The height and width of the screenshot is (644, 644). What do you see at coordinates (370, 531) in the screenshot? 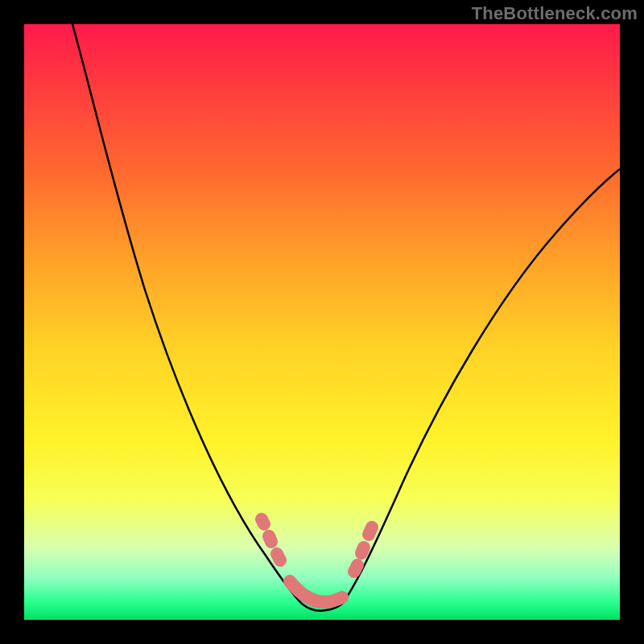
I see `bead-6-icon` at bounding box center [370, 531].